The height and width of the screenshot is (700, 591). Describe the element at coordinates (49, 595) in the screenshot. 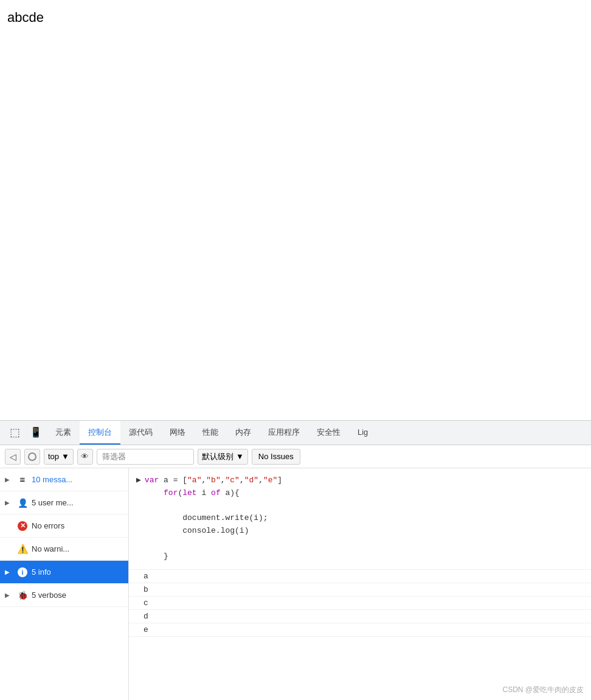

I see `sidebar-verbose-label: 5 verbose` at that location.